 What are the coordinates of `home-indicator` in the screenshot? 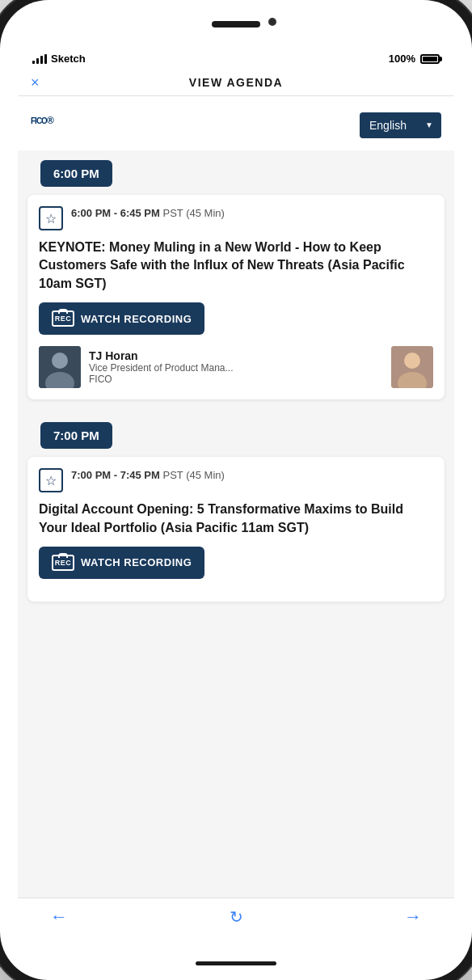 It's located at (236, 964).